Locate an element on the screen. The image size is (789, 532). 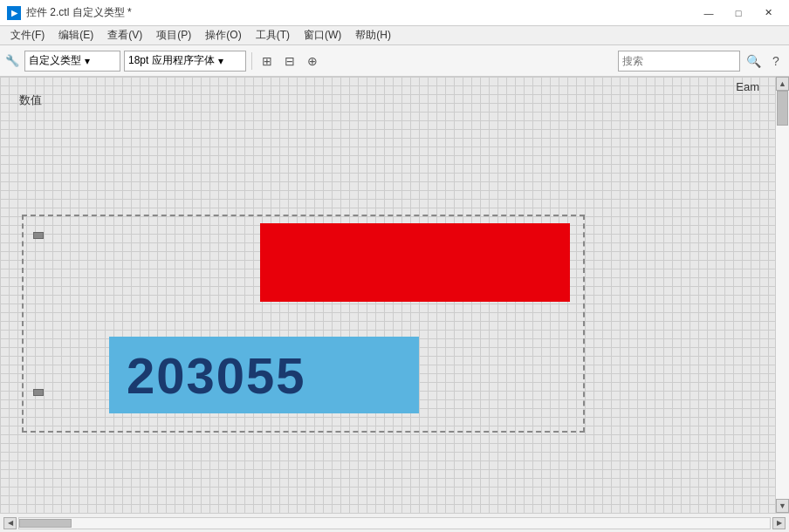
toolbar-btn-1: ⊞ is located at coordinates (267, 61).